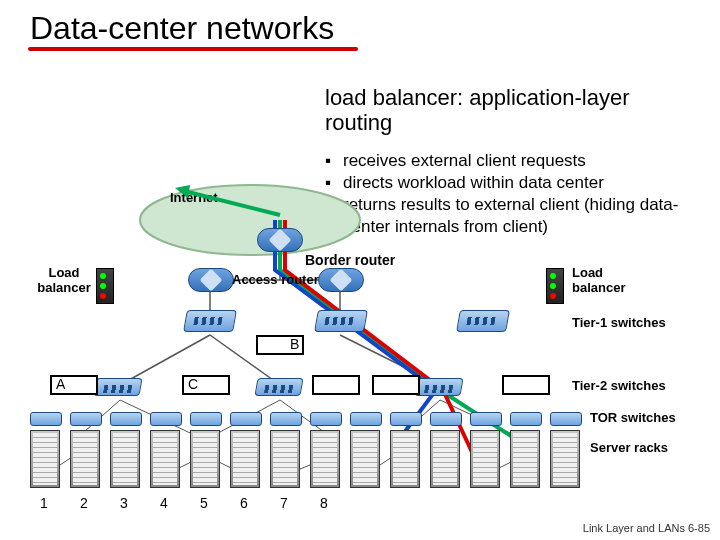 This screenshot has width=720, height=540. I want to click on tor-8-icon, so click(326, 419).